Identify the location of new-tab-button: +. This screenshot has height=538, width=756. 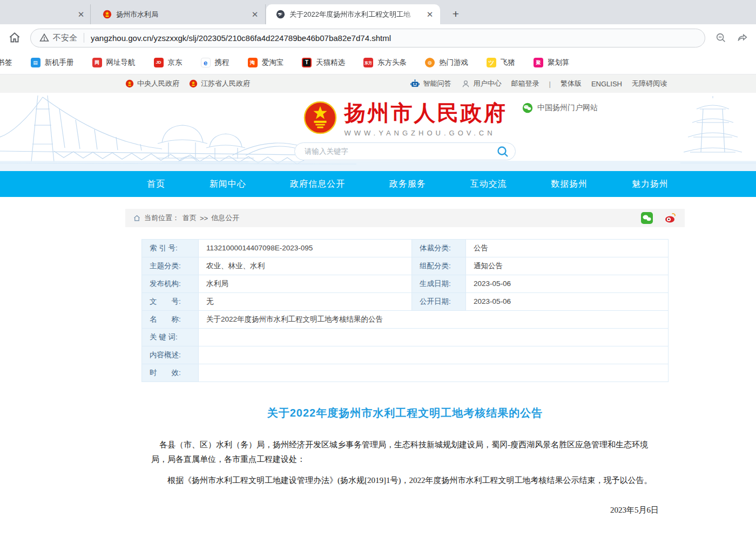
(456, 14).